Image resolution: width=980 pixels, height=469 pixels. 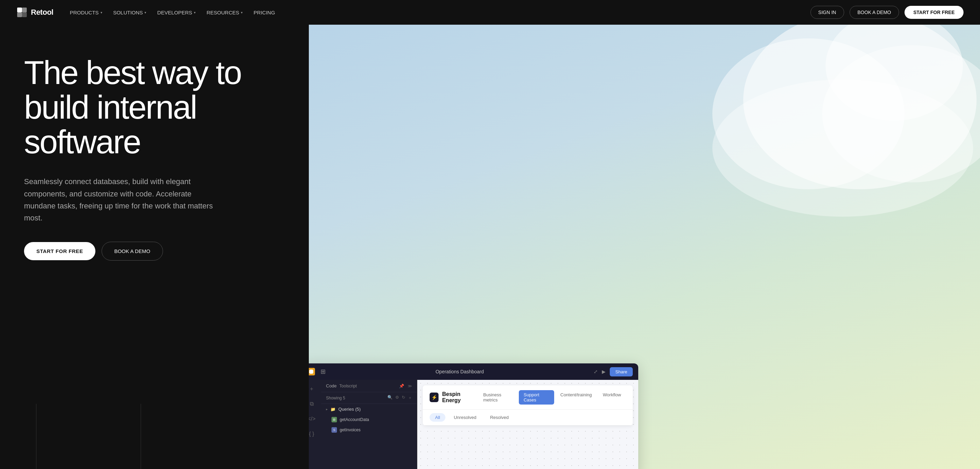 What do you see at coordinates (369, 386) in the screenshot?
I see `code-panel-header: Code Toolscript 📌 ≫` at bounding box center [369, 386].